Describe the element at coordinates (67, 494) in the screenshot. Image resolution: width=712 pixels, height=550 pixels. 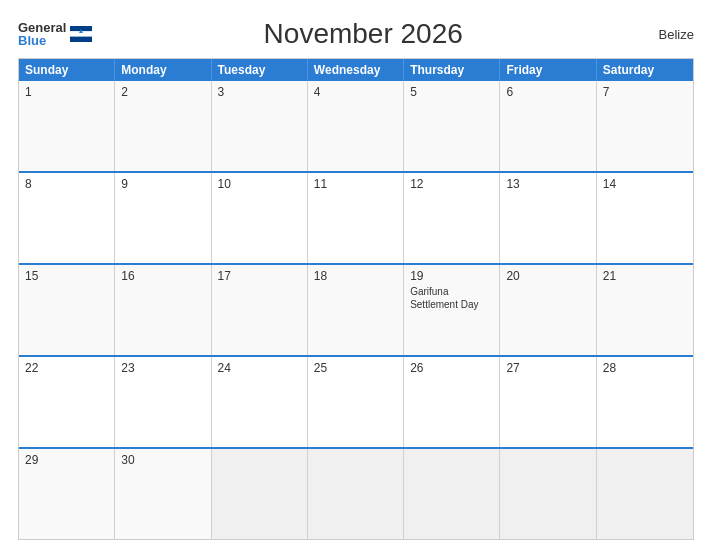
I see `day-cell: 29` at that location.